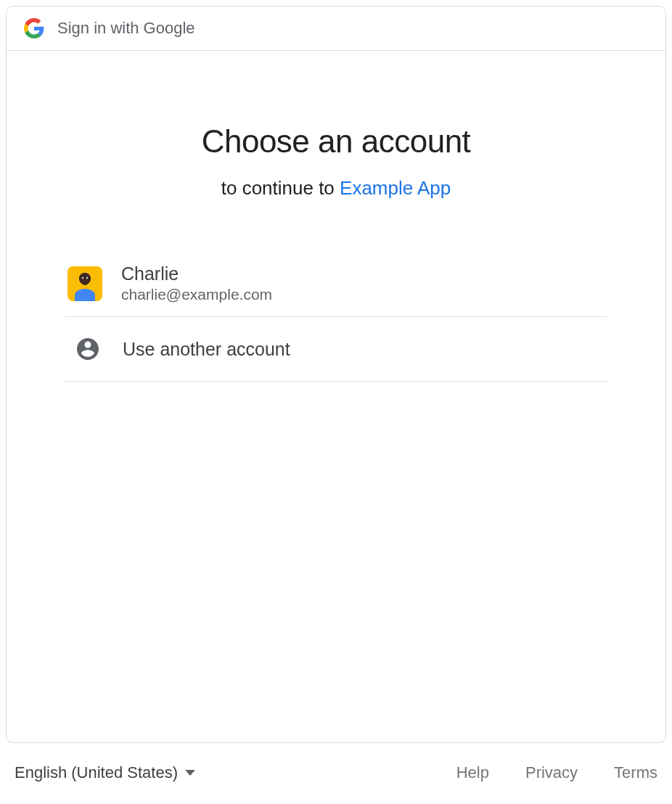  I want to click on subheading-prefix: to continue to, so click(280, 188).